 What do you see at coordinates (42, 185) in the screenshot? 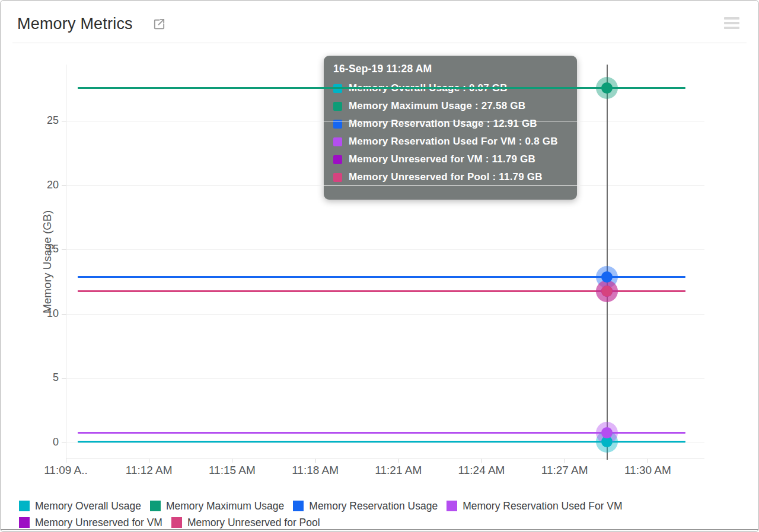
I see `y-tick-label: 20` at bounding box center [42, 185].